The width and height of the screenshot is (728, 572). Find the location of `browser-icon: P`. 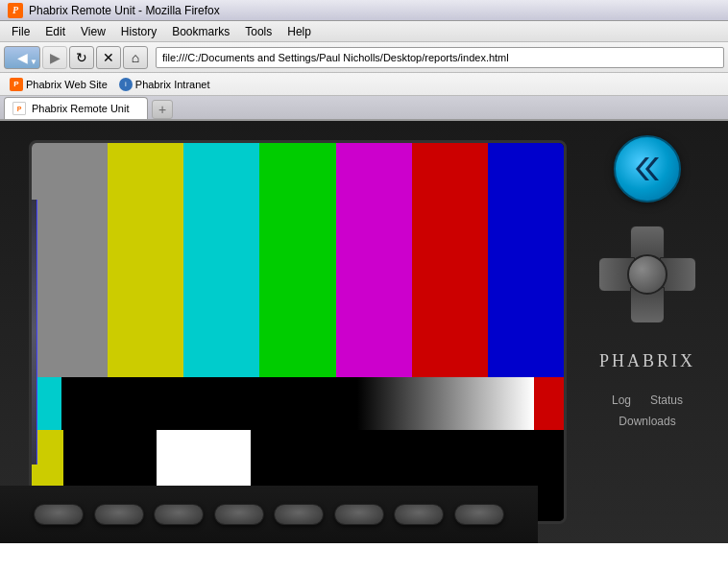

browser-icon: P is located at coordinates (15, 11).